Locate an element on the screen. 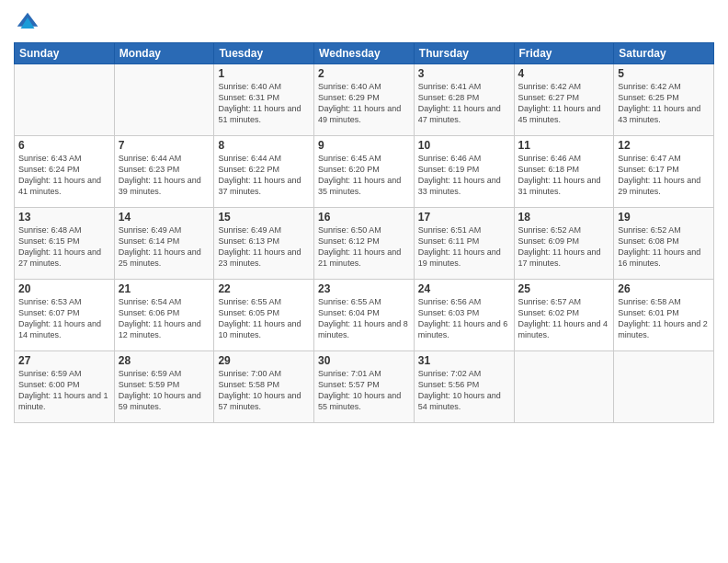  calendar-cell: 24Sunrise: 6:56 AMSunset: 6:03 PMDayligh… is located at coordinates (463, 316).